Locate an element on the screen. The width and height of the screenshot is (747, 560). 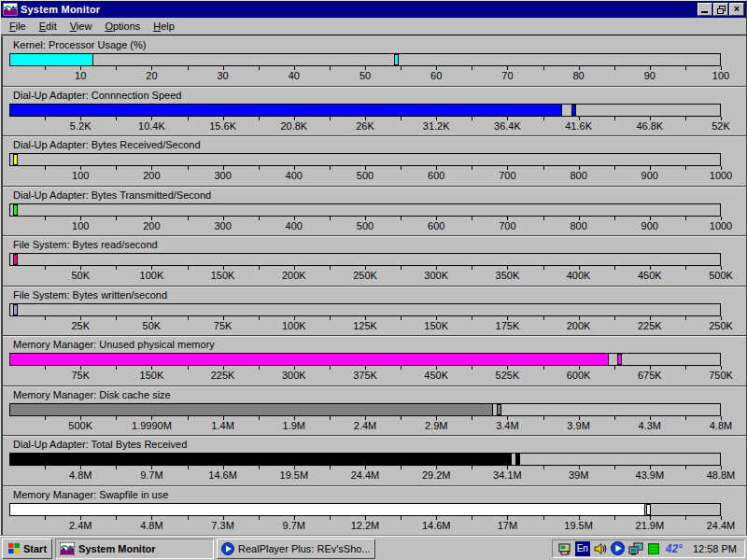
task-button-system-monitor: System Monitor is located at coordinates (134, 549).